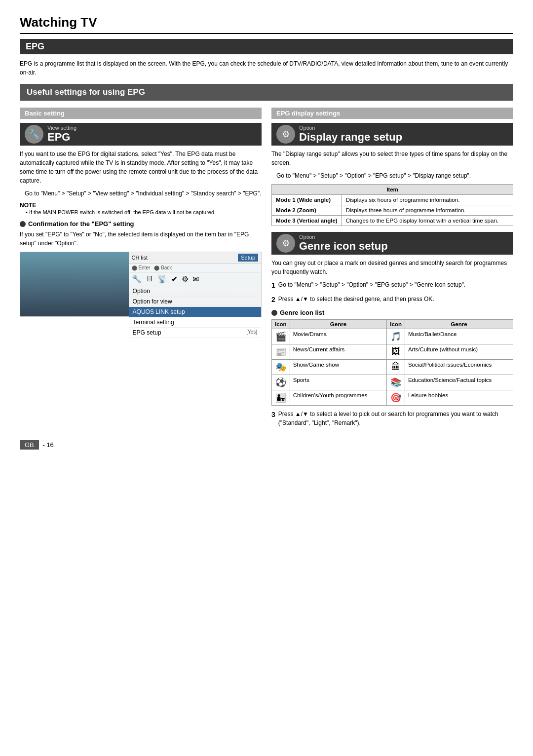 The image size is (533, 756). Describe the element at coordinates (141, 212) in the screenshot. I see `left-column: Basic setting 🔧 View setting EPG If you …` at that location.